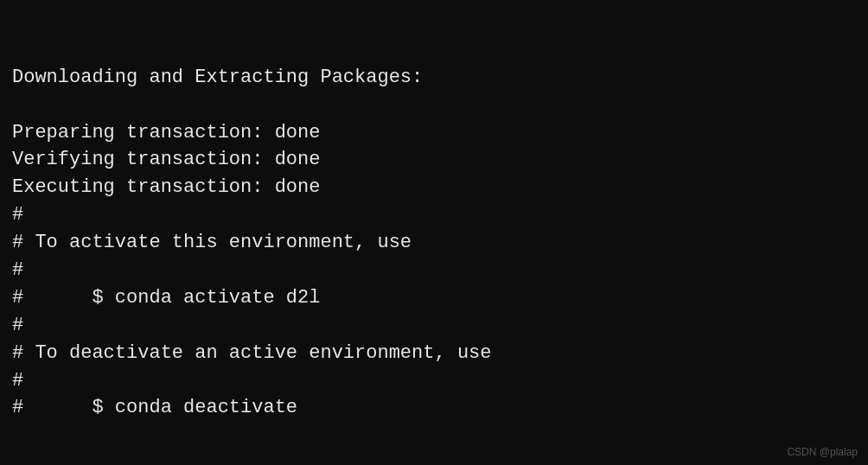  I want to click on terminal-line: Preparing transaction: done, so click(434, 133).